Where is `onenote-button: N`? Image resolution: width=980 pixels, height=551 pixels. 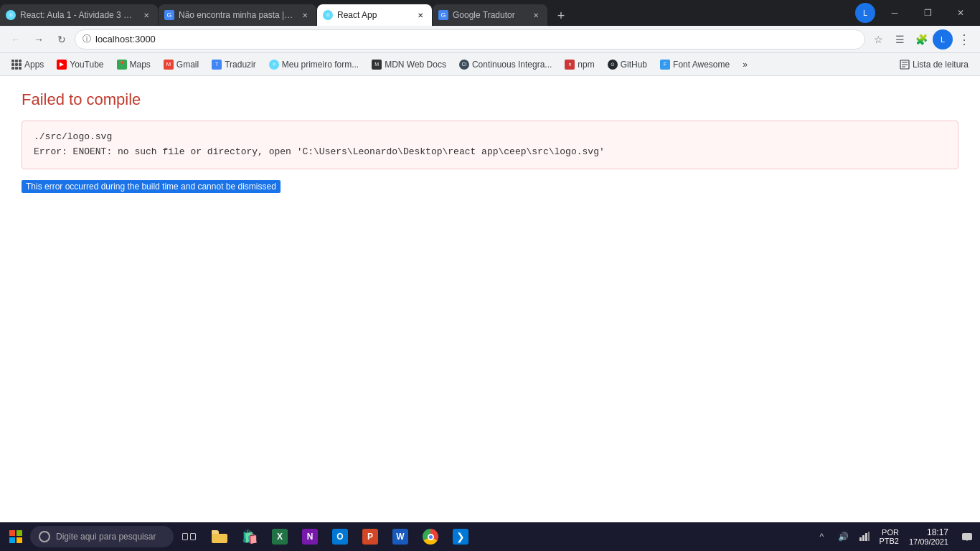
onenote-button: N is located at coordinates (310, 537).